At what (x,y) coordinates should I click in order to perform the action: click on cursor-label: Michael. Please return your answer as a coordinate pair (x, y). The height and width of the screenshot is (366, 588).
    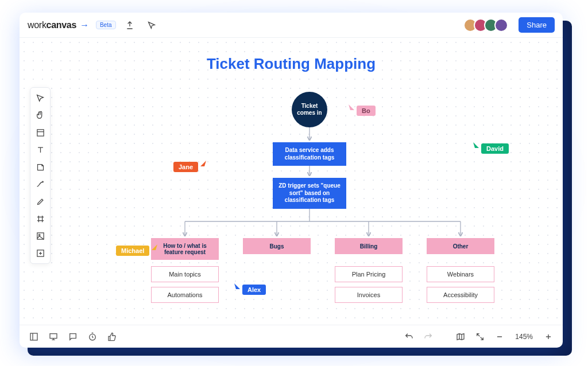
    Looking at the image, I should click on (133, 251).